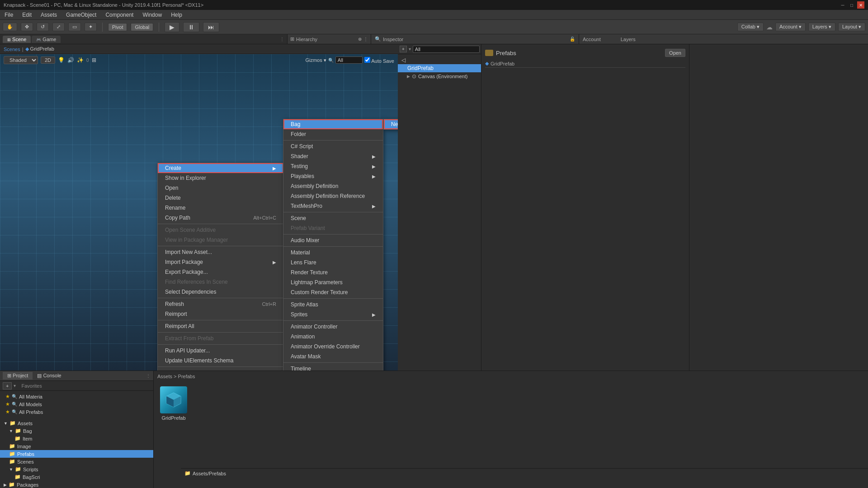 Image resolution: width=868 pixels, height=488 pixels. I want to click on ctx-lens-flare: Lens Flare, so click(333, 263).